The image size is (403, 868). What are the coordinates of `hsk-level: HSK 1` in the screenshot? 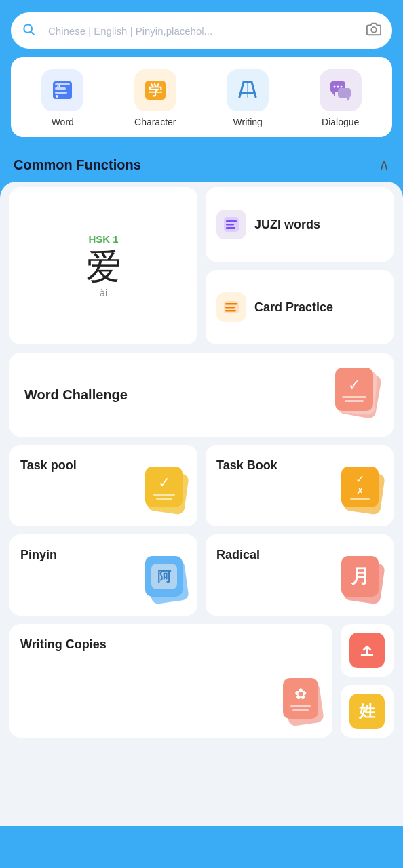 It's located at (103, 239).